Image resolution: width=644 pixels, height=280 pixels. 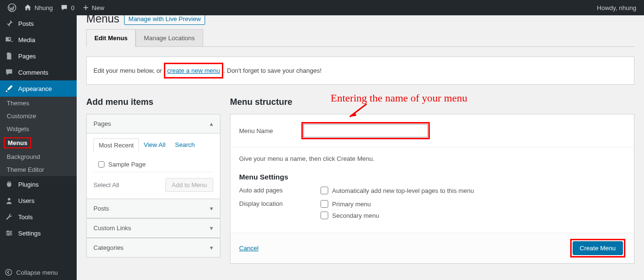 I want to click on add-to-menu-button: Add to Menu, so click(x=189, y=185).